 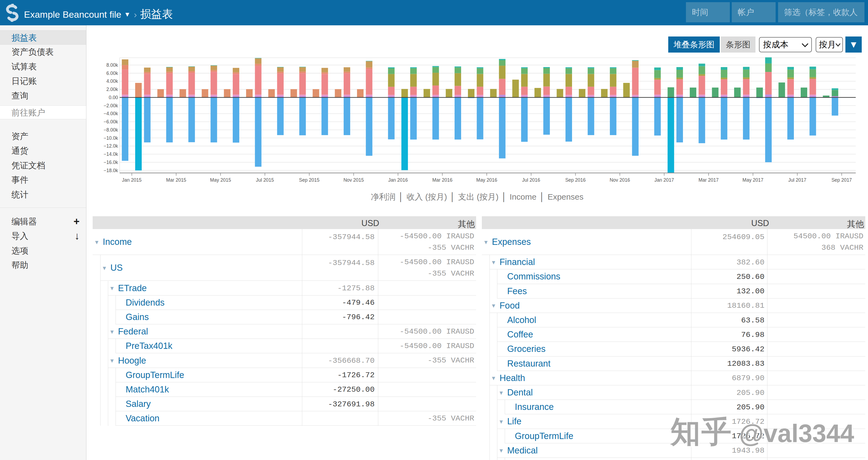 I want to click on svg-text: −4.00k, so click(x=111, y=113).